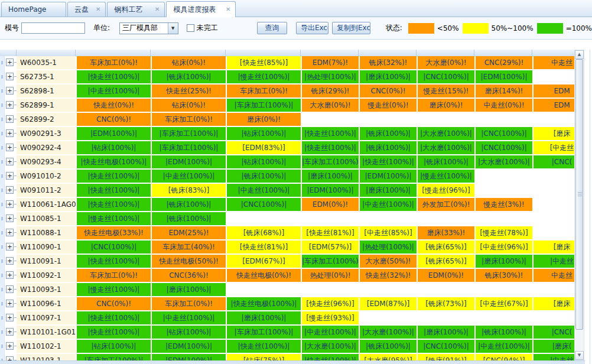 The height and width of the screenshot is (364, 592). What do you see at coordinates (554, 148) in the screenshot?
I see `process-cell: [中走丝` at bounding box center [554, 148].